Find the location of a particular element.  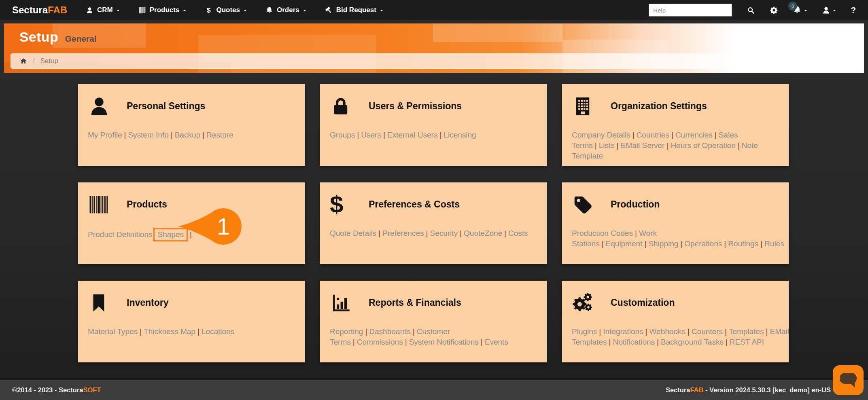

link-hours-of-operation: Hours of Operation is located at coordinates (703, 146).